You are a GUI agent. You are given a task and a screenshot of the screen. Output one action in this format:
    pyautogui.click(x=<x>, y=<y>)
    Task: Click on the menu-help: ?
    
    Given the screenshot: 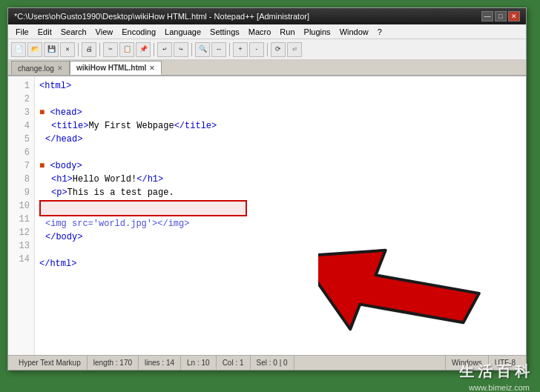 What is the action you would take?
    pyautogui.click(x=380, y=32)
    